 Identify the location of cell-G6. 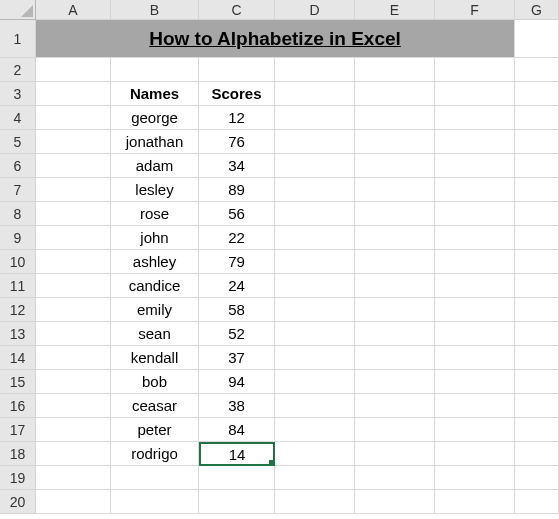
(537, 166).